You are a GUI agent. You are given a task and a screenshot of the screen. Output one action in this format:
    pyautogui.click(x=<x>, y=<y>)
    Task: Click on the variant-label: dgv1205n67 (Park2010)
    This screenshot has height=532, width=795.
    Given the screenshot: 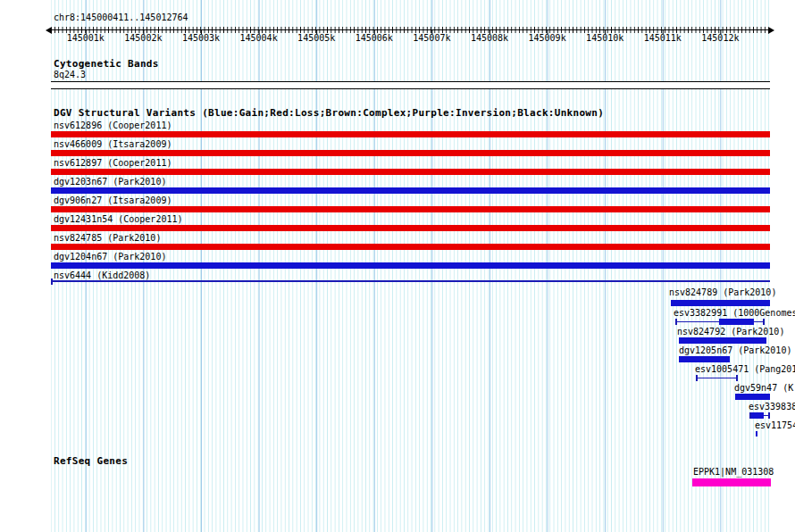 What is the action you would take?
    pyautogui.click(x=735, y=350)
    